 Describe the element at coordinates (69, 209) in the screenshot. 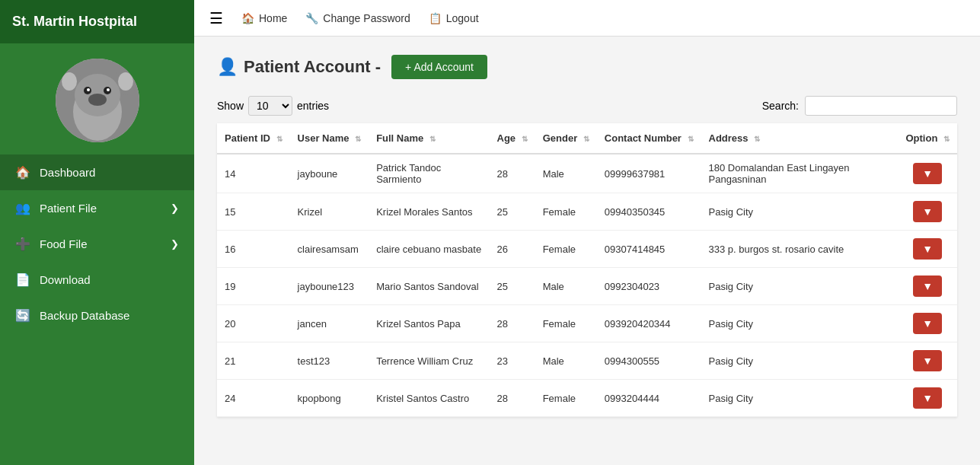

I see `sidebar-item-label-patient-file: Patient File` at that location.